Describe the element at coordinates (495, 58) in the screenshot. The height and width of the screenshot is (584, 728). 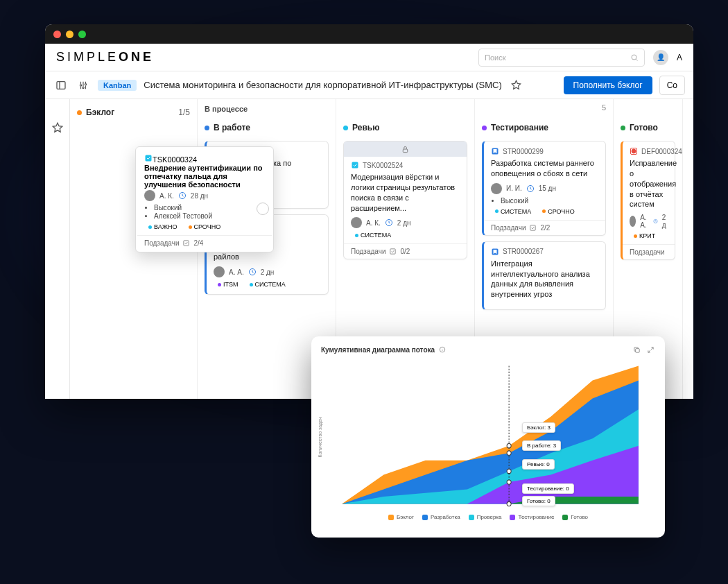
I see `search-placeholder: Поиск` at that location.